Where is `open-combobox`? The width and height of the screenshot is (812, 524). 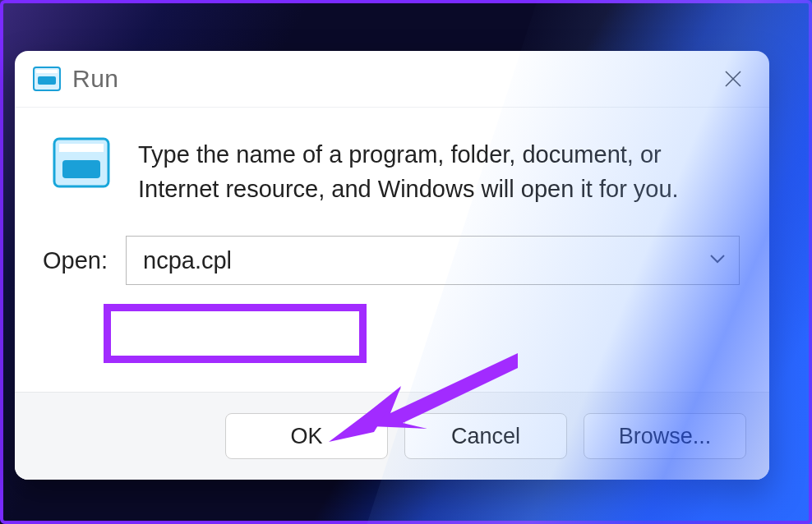 open-combobox is located at coordinates (432, 260).